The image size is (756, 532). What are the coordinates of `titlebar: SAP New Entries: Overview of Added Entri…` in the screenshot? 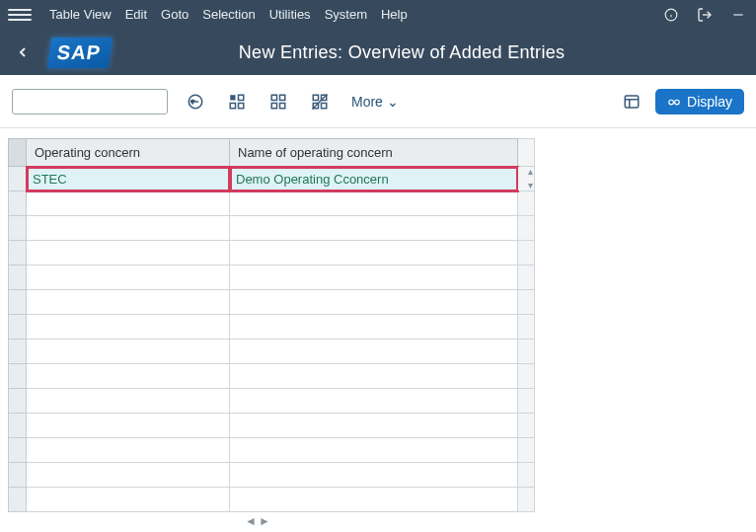 It's located at (378, 52).